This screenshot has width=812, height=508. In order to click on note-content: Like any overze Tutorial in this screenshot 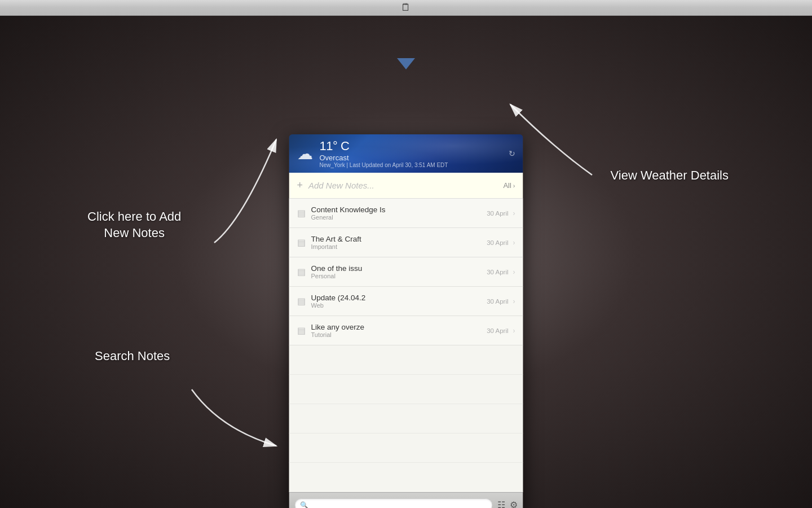, I will do `click(399, 331)`.